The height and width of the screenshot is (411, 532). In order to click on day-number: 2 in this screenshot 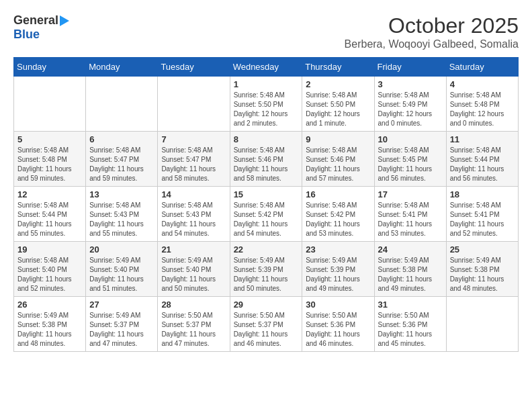, I will do `click(338, 85)`.